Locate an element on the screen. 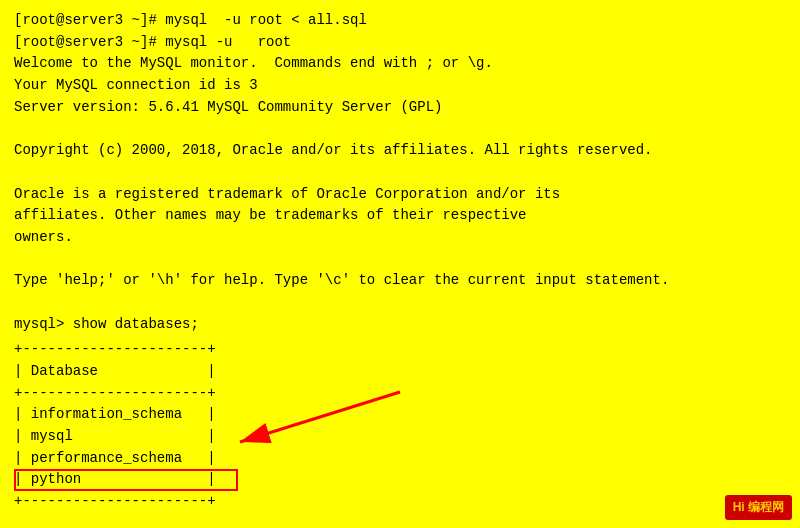 Image resolution: width=800 pixels, height=528 pixels. terminal-line-show-db: mysql> show databases; is located at coordinates (400, 325).